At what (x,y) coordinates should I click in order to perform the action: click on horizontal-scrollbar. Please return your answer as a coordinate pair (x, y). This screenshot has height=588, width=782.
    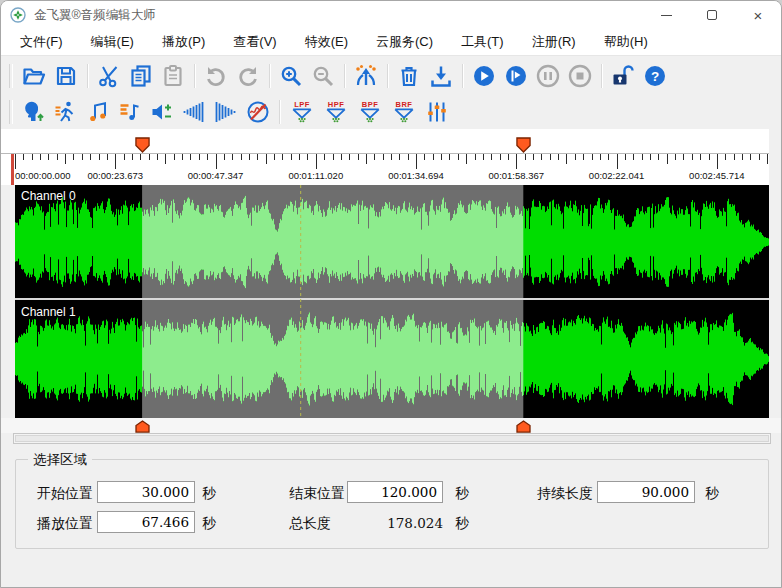
    Looking at the image, I should click on (392, 438).